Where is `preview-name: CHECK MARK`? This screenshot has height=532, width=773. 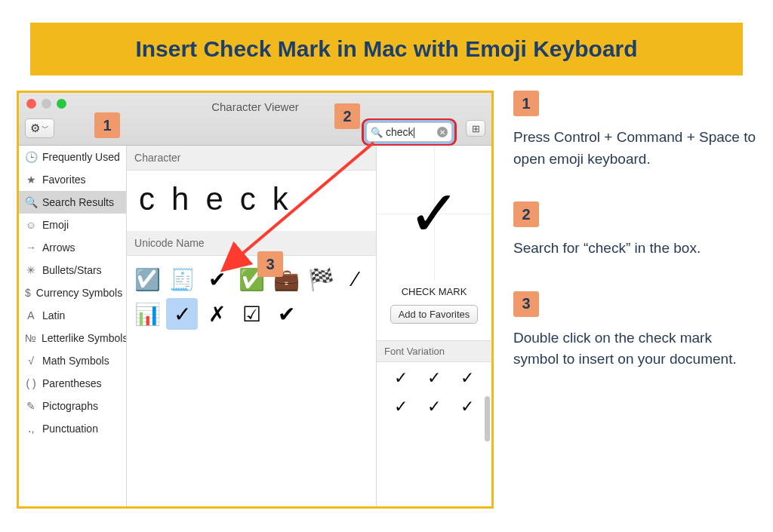 preview-name: CHECK MARK is located at coordinates (434, 293).